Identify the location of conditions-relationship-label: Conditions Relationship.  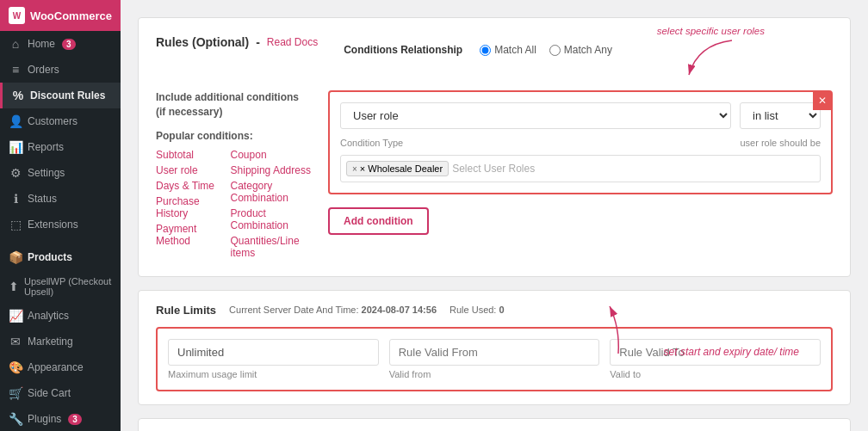
(403, 50).